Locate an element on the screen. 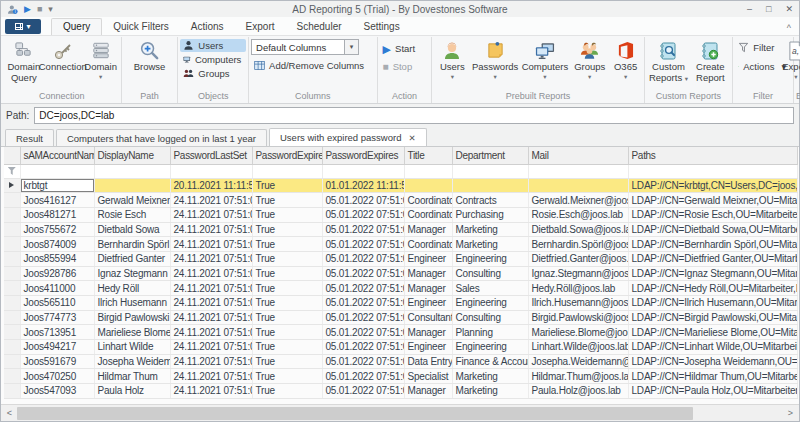 This screenshot has width=800, height=422. grid-cell: Bernhardin.Spörl@joos.lab is located at coordinates (578, 244).